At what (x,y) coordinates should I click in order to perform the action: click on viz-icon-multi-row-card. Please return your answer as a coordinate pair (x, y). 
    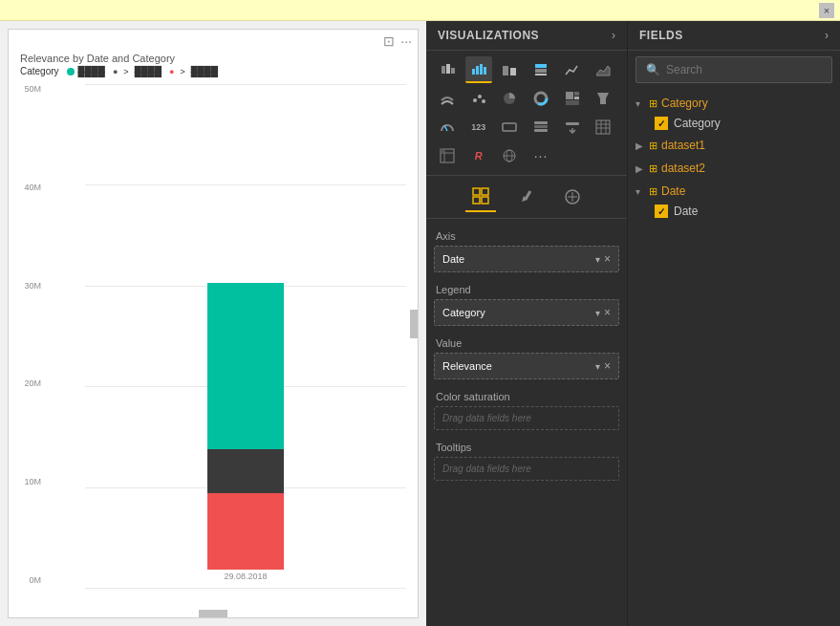
    Looking at the image, I should click on (541, 127).